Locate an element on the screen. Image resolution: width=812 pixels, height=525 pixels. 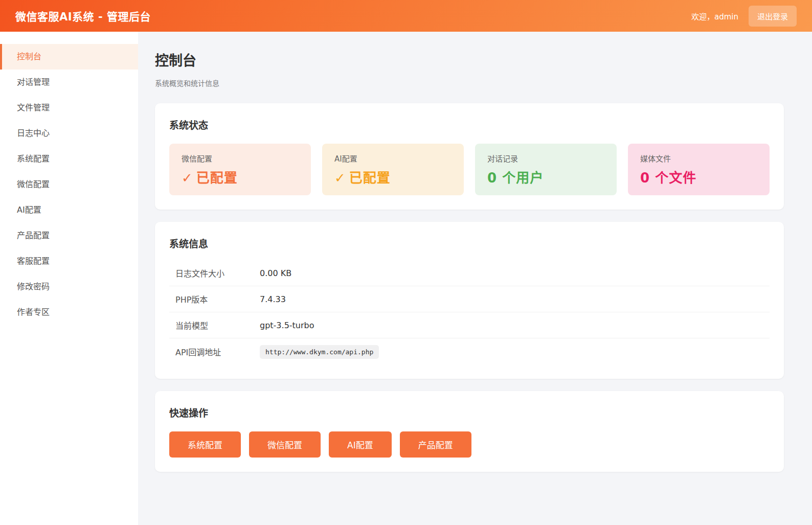
stat-label: AI配置 is located at coordinates (393, 158).